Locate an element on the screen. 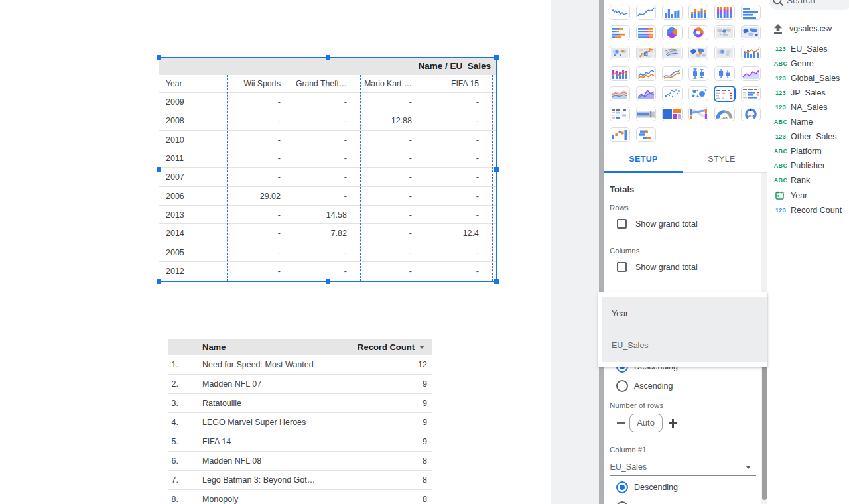  chart-type-line-map is located at coordinates (646, 53).